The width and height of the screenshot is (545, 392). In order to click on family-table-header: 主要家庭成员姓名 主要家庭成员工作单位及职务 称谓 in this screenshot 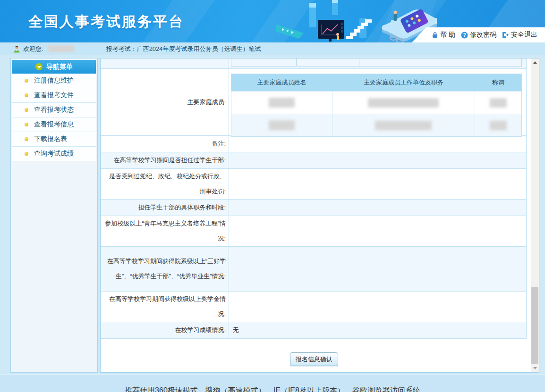, I will do `click(376, 83)`.